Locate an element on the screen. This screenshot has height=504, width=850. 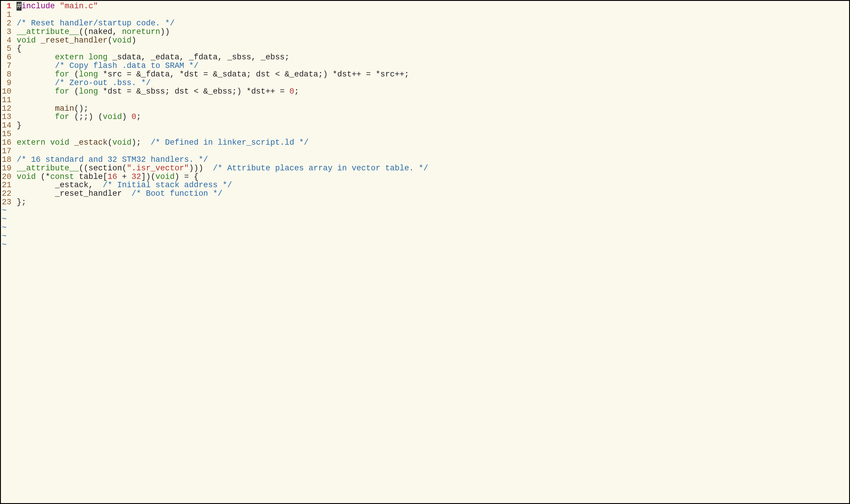
code-content: __attribute__((section(".isr_vector"))) … is located at coordinates (222, 168).